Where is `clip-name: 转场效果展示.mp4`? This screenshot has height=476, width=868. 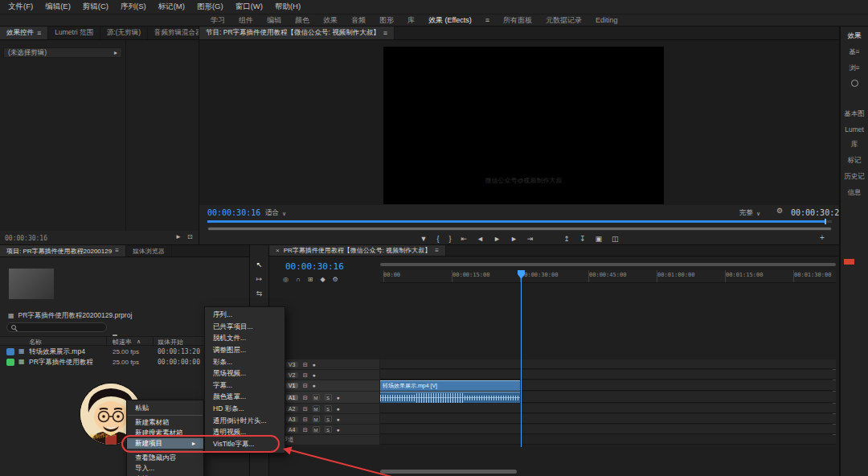
clip-name: 转场效果展示.mp4 is located at coordinates (57, 352).